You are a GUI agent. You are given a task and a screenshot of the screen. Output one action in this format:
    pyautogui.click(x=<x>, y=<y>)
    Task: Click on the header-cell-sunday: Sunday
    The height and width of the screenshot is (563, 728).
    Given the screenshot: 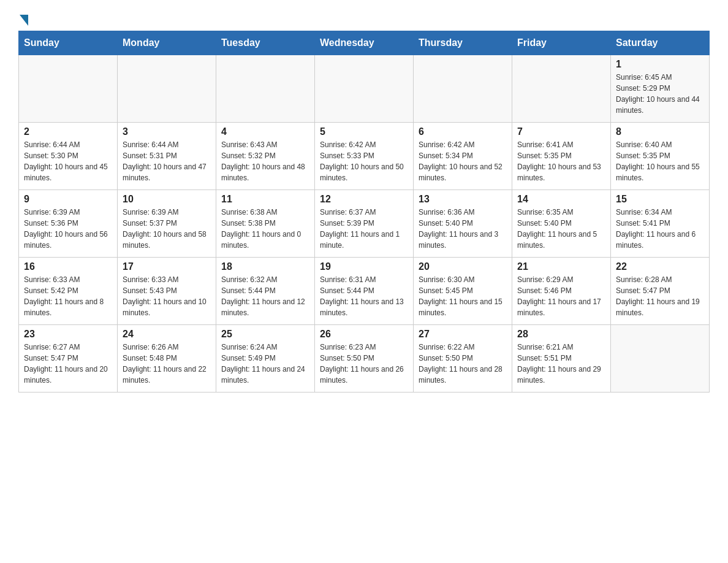 What is the action you would take?
    pyautogui.click(x=69, y=43)
    